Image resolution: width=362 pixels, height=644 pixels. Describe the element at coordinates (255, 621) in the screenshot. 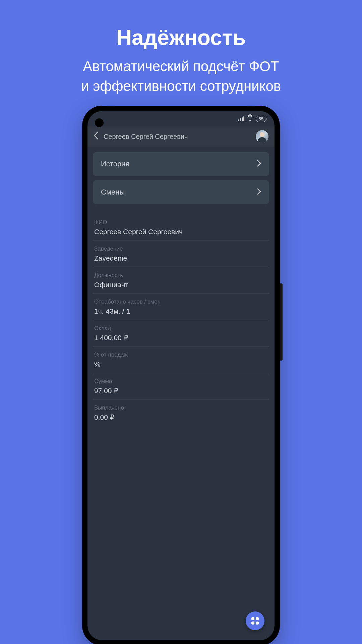

I see `fab-menu-button` at that location.